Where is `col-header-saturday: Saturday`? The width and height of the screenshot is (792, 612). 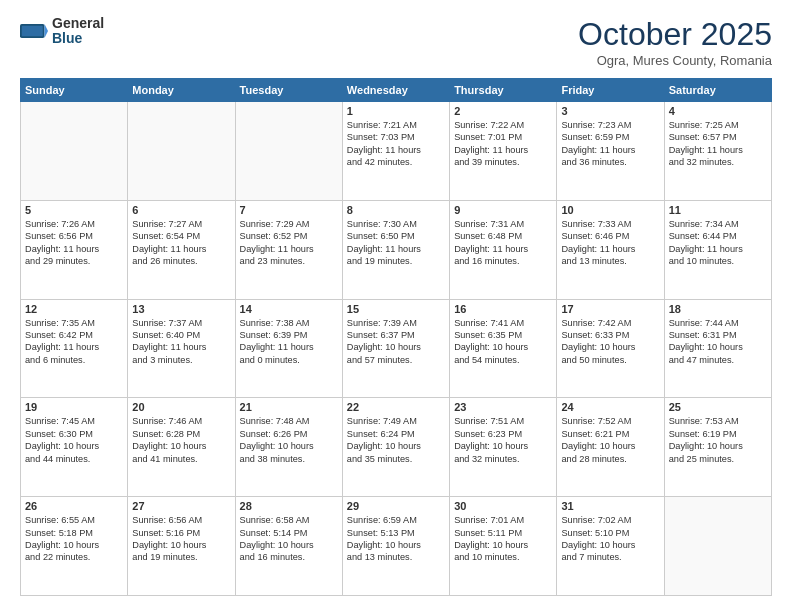 col-header-saturday: Saturday is located at coordinates (718, 90).